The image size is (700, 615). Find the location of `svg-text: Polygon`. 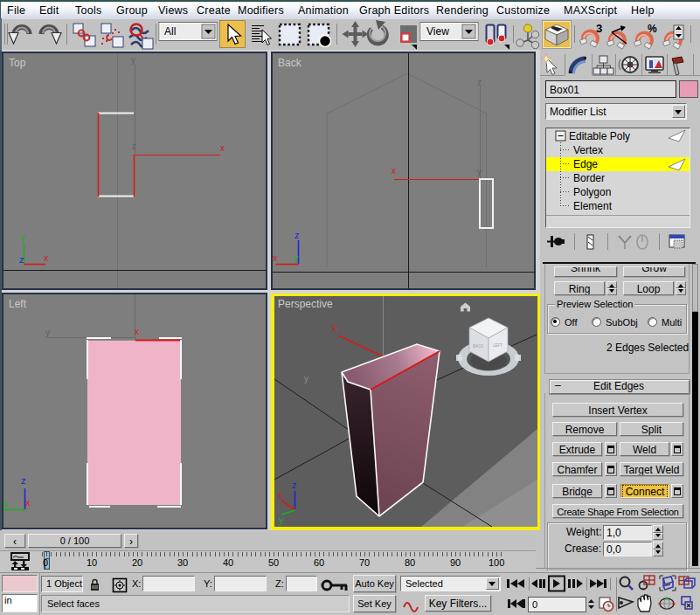

svg-text: Polygon is located at coordinates (593, 192).